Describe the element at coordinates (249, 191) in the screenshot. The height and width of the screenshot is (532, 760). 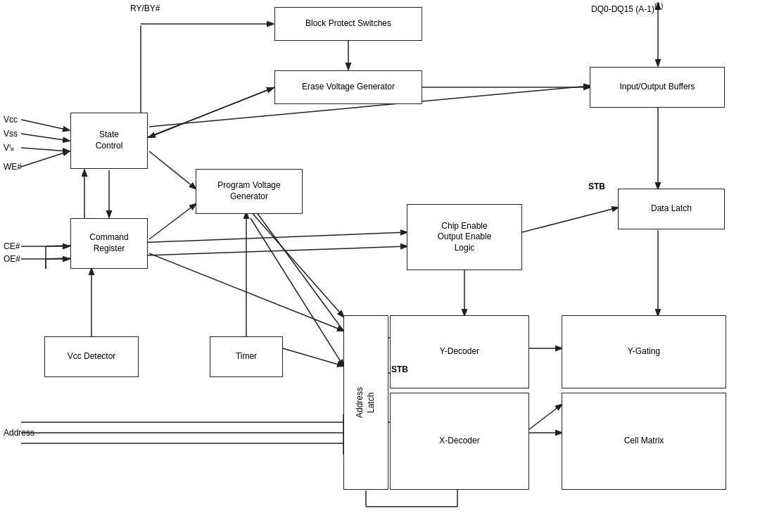
I see `program-voltage-label: Program VoltageGenerator` at that location.